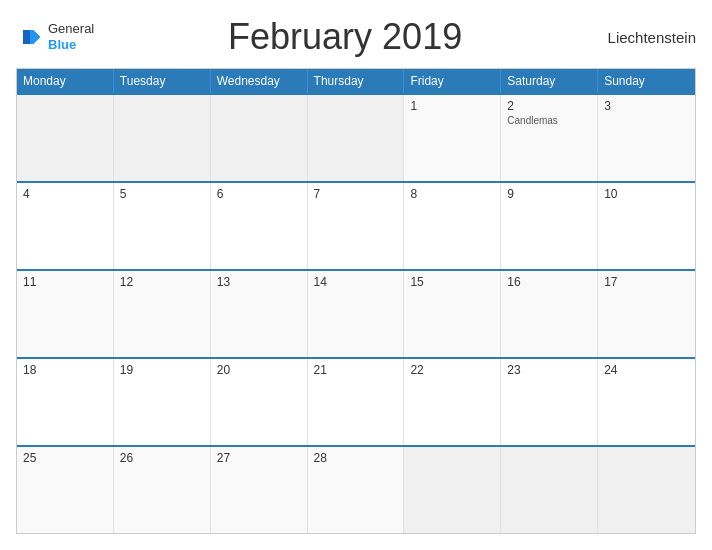  I want to click on cal-cell: 16, so click(550, 314).